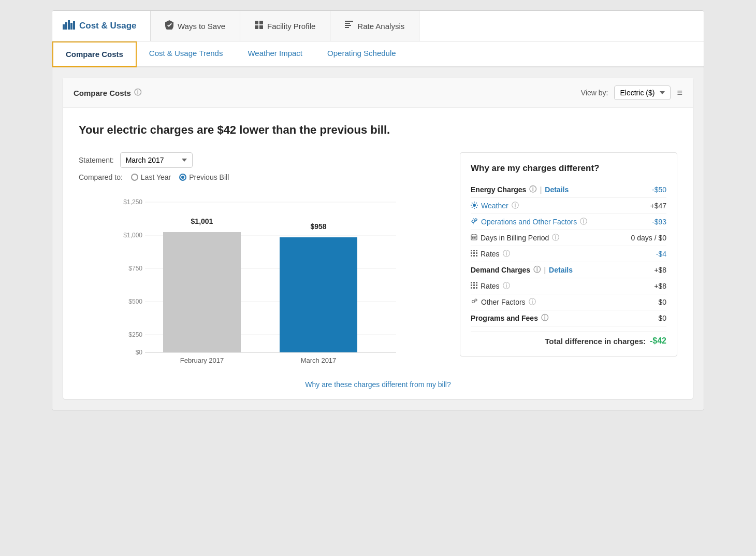 This screenshot has height=556, width=756. What do you see at coordinates (556, 238) in the screenshot?
I see `billing-days-help: ⓘ` at bounding box center [556, 238].